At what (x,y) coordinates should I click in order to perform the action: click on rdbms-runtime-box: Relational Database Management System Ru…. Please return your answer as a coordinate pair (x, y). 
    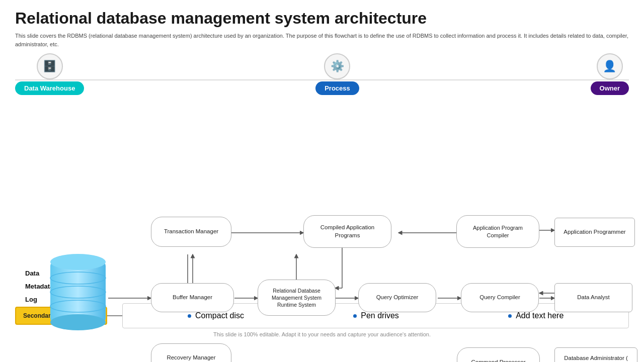
    Looking at the image, I should click on (297, 298).